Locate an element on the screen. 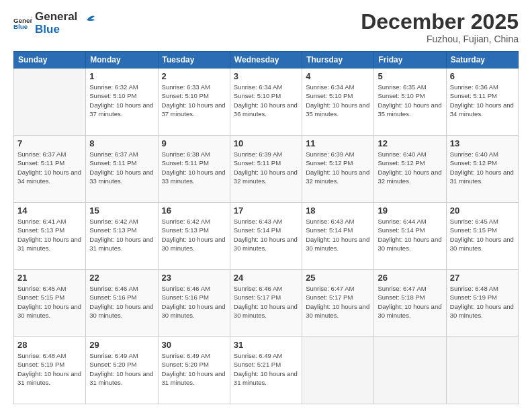 The width and height of the screenshot is (532, 411). col-monday: Monday is located at coordinates (122, 60).